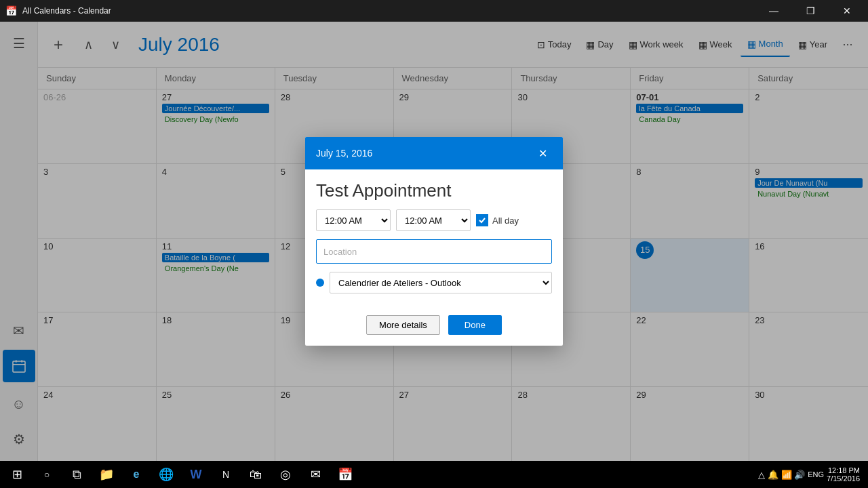 Image resolution: width=868 pixels, height=488 pixels. What do you see at coordinates (434, 241) in the screenshot?
I see `appointment-dialog: July 15, 2016 ✕ Test Appointment 12:00 A…` at bounding box center [434, 241].